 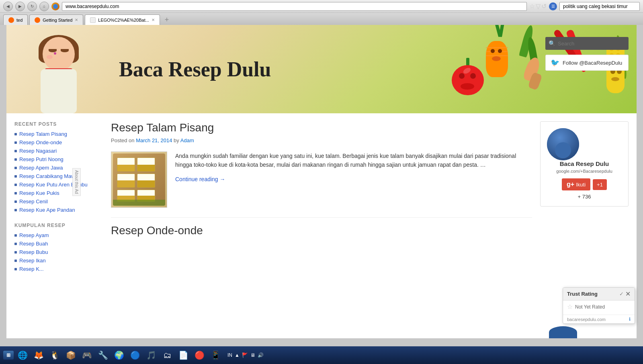 What do you see at coordinates (154, 141) in the screenshot?
I see `post1-date-link: March 21, 2014` at bounding box center [154, 141].